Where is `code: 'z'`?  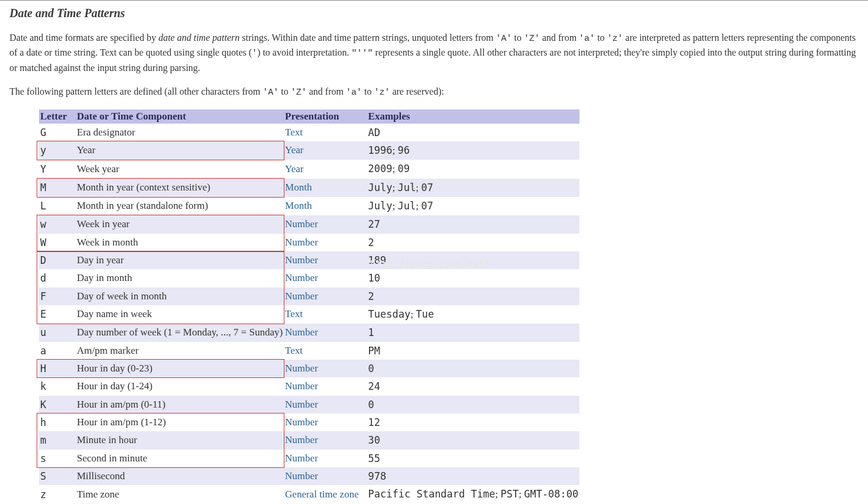
code: 'z' is located at coordinates (615, 39).